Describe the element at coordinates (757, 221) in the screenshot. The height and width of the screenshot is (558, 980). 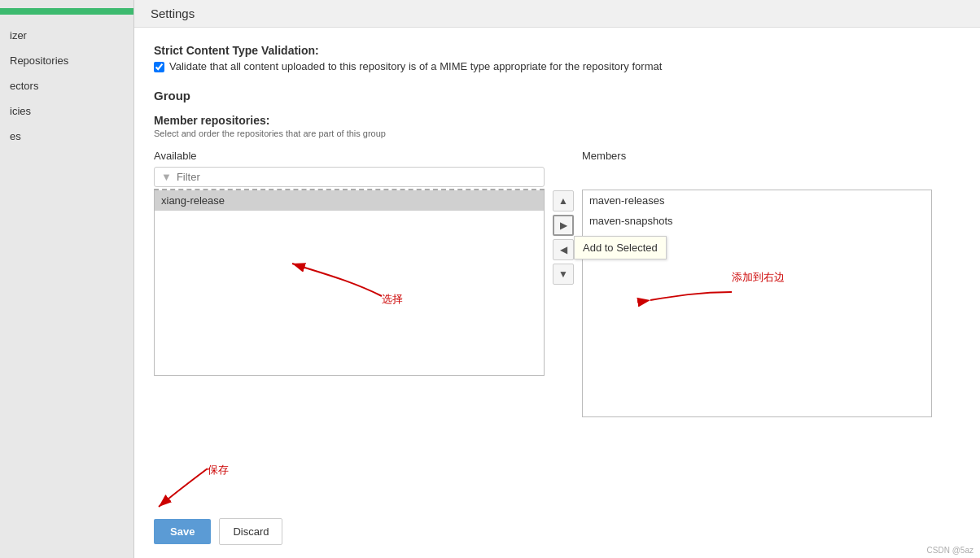
I see `member-item-maven-snapshots: maven-snapshots` at that location.